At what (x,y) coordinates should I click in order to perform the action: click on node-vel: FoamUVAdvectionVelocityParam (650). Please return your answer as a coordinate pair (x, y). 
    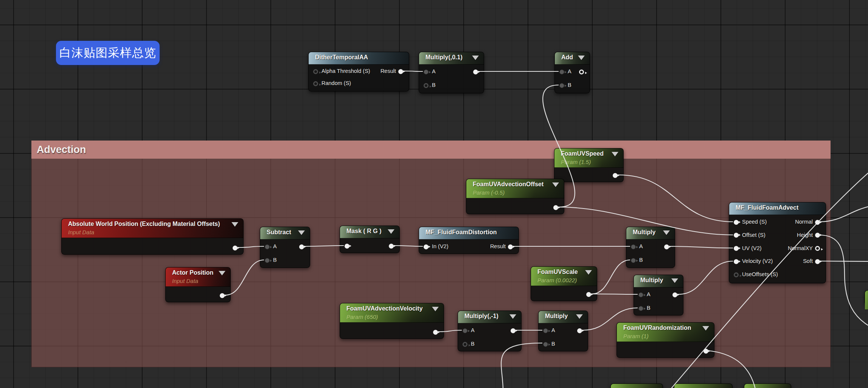
    Looking at the image, I should click on (392, 321).